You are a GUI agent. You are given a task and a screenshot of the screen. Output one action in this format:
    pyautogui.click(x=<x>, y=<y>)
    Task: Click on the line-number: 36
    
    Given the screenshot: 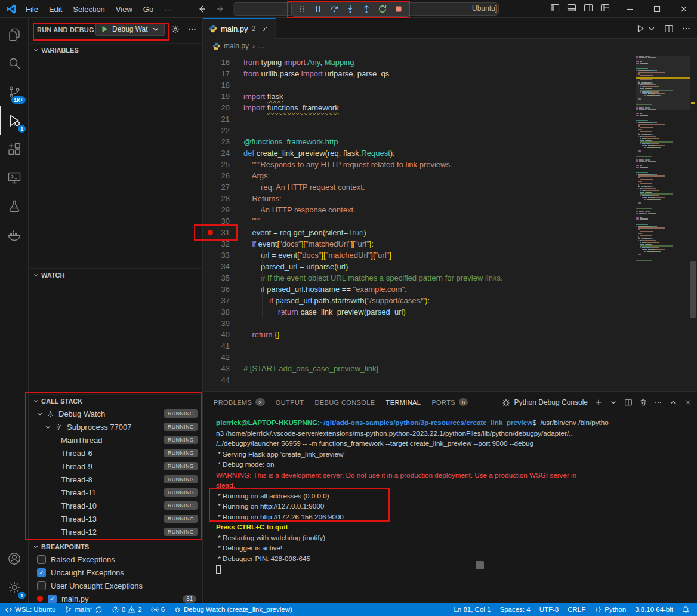 What is the action you would take?
    pyautogui.click(x=223, y=289)
    